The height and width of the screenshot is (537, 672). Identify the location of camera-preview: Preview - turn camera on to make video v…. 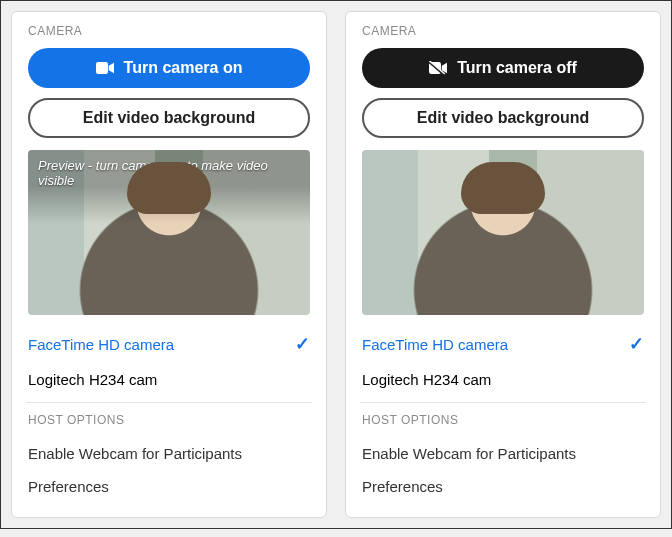
(169, 232).